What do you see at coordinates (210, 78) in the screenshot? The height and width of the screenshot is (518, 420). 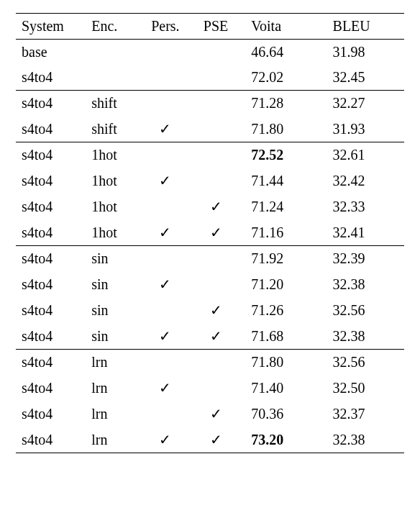 I see `table-row: s4to472.0232.45` at bounding box center [210, 78].